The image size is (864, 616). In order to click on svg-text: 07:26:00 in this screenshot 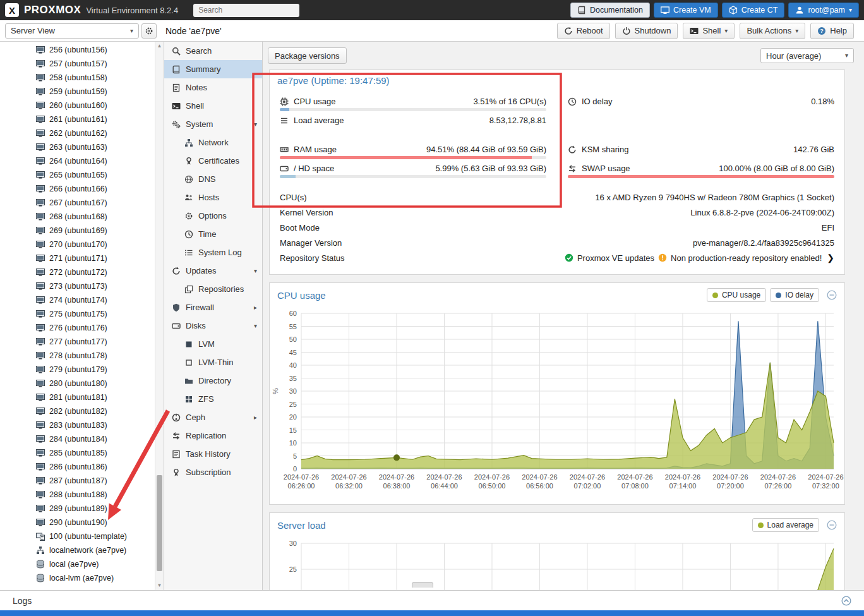, I will do `click(778, 486)`.